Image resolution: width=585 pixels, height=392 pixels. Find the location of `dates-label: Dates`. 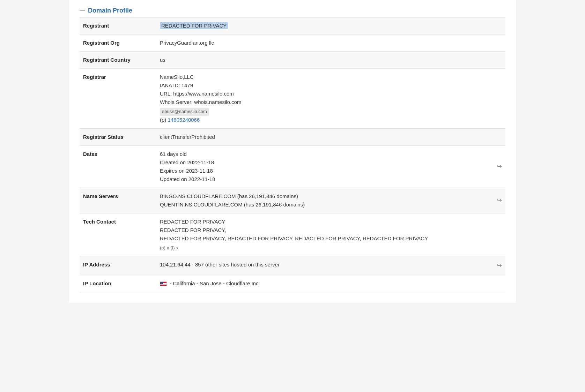

dates-label: Dates is located at coordinates (118, 167).